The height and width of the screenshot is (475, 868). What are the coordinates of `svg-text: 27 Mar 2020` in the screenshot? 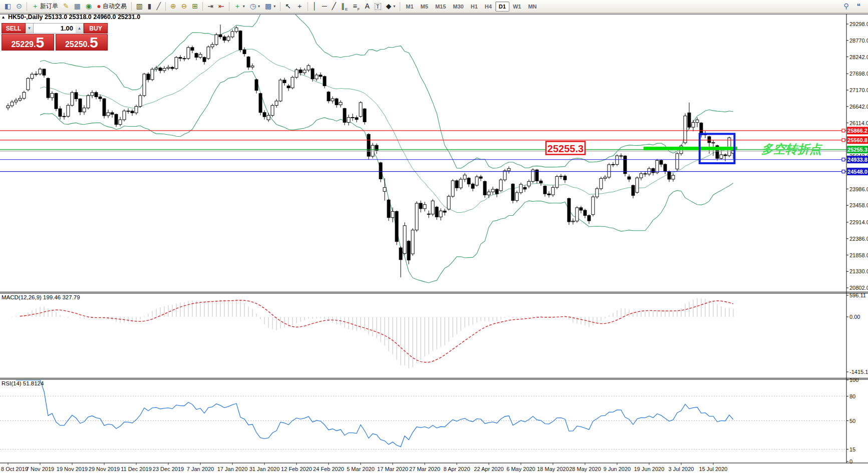 It's located at (425, 469).